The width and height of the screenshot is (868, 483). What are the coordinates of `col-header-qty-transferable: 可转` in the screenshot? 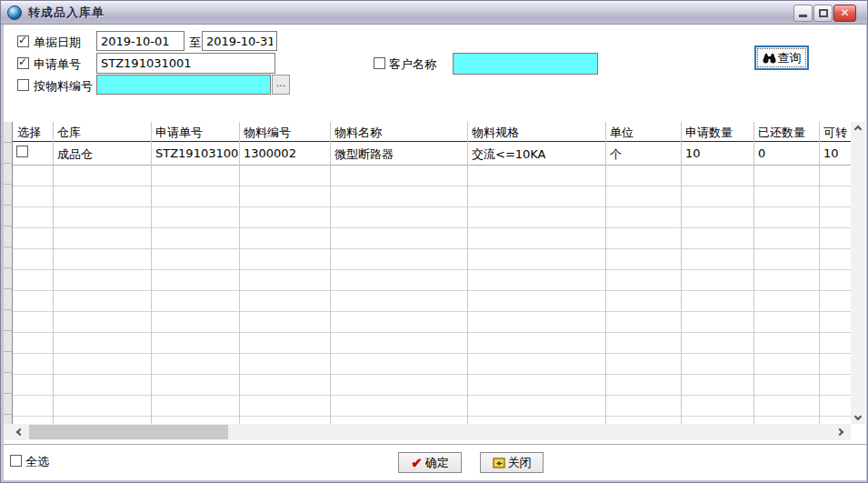 It's located at (834, 131).